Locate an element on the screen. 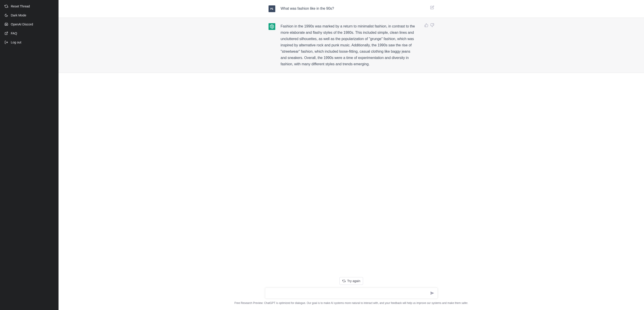 This screenshot has width=644, height=310. sidebar-item-label: OpenAI Discord is located at coordinates (22, 24).